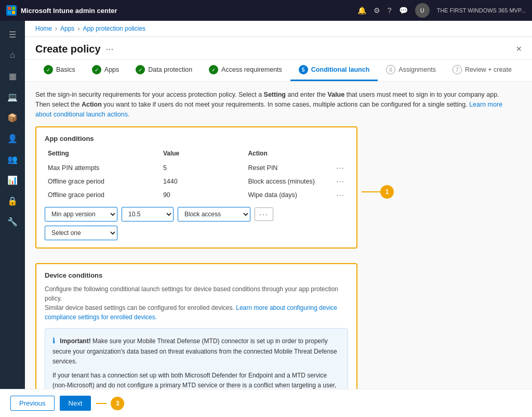  I want to click on breadcrumb-sep-2: ›, so click(78, 29).